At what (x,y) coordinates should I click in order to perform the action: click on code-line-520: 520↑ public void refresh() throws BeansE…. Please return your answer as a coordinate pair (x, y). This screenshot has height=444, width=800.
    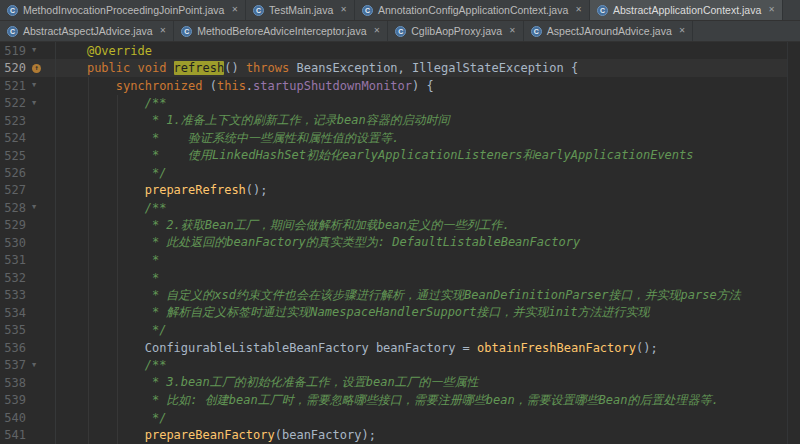
    Looking at the image, I should click on (400, 68).